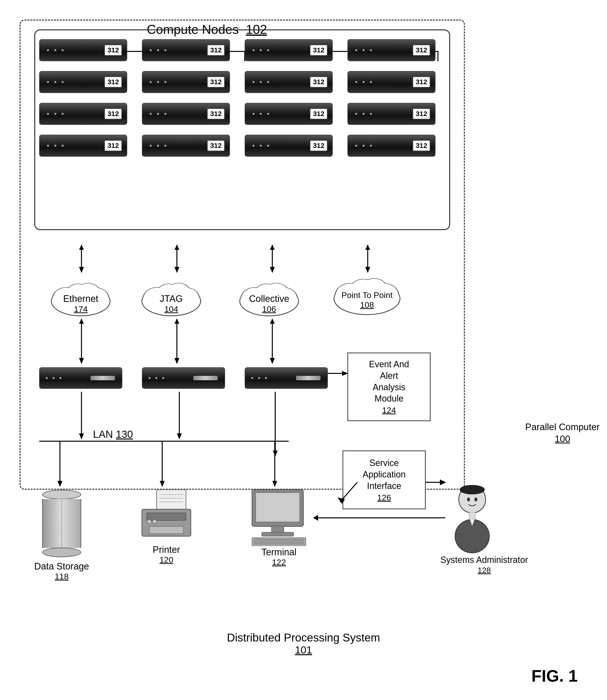  Describe the element at coordinates (60, 466) in the screenshot. I see `arrow-lan-datastorage` at that location.